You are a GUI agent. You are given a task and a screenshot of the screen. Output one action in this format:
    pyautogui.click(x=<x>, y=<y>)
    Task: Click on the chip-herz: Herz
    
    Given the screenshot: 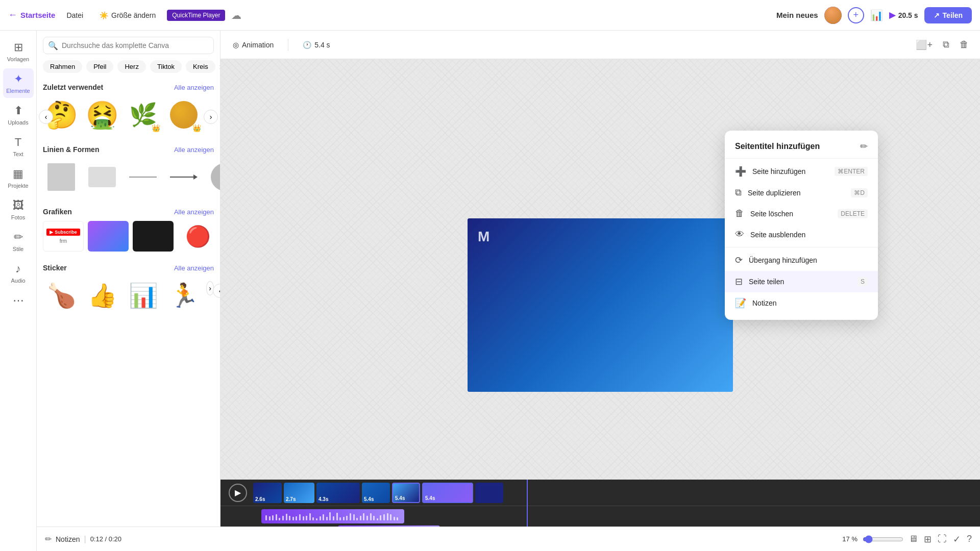 What is the action you would take?
    pyautogui.click(x=132, y=66)
    